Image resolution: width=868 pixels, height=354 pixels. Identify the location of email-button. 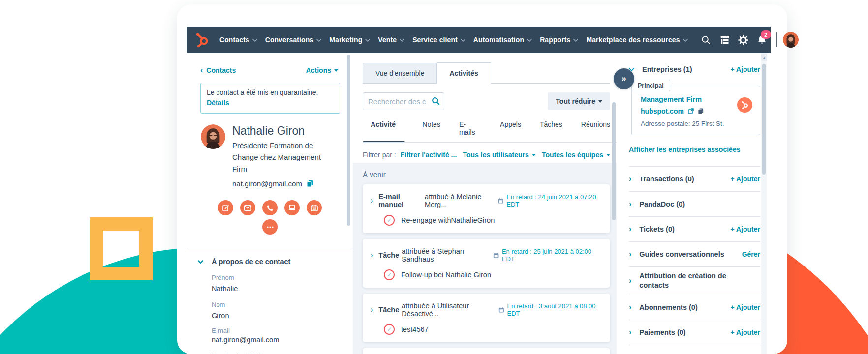
(248, 207).